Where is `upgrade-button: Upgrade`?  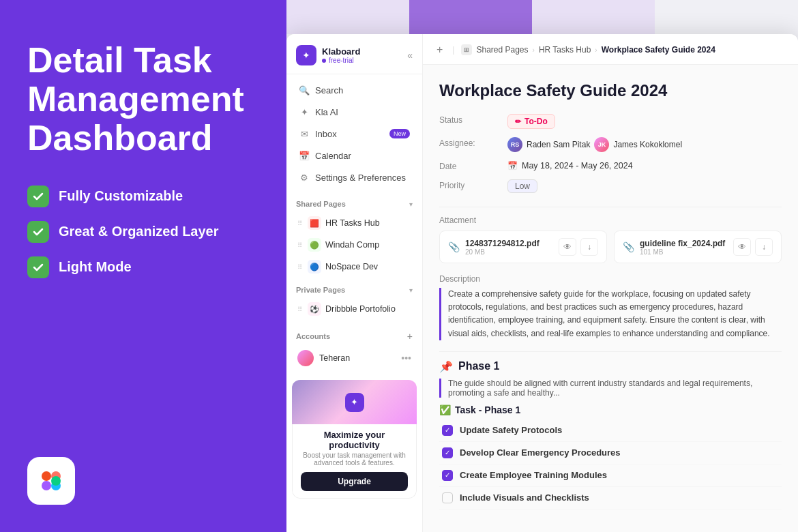 upgrade-button: Upgrade is located at coordinates (355, 482).